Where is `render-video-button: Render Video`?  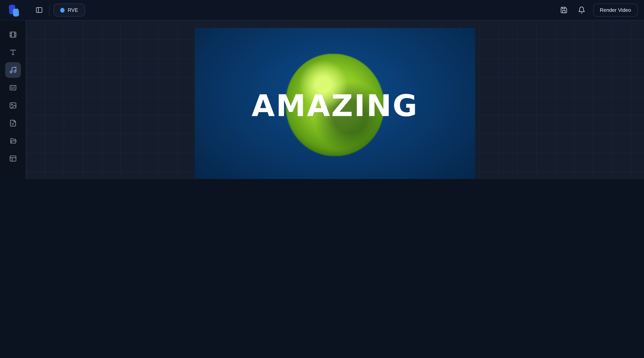 render-video-button: Render Video is located at coordinates (616, 10).